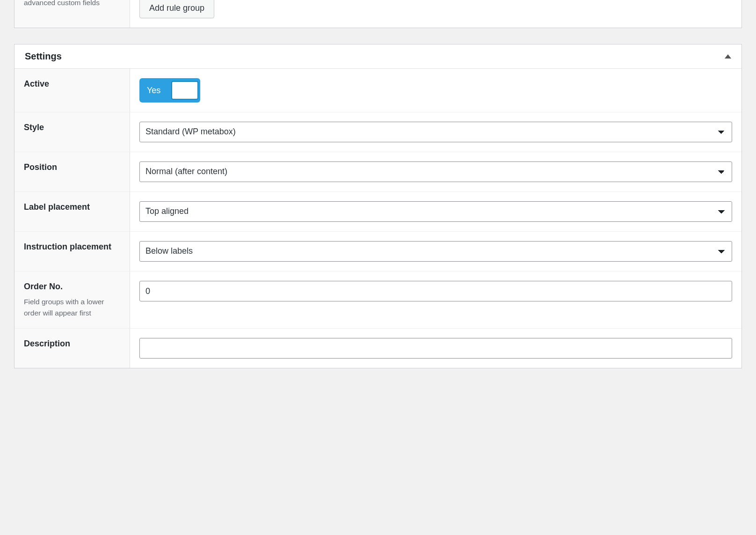  Describe the element at coordinates (378, 132) in the screenshot. I see `style-row: Style Standard (WP metabox)` at that location.